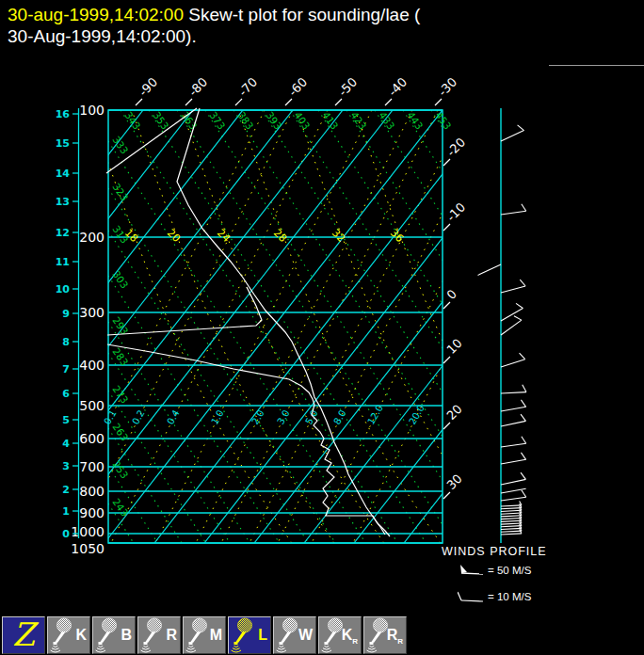 The image size is (644, 655). I want to click on svg-text: 8, so click(66, 343).